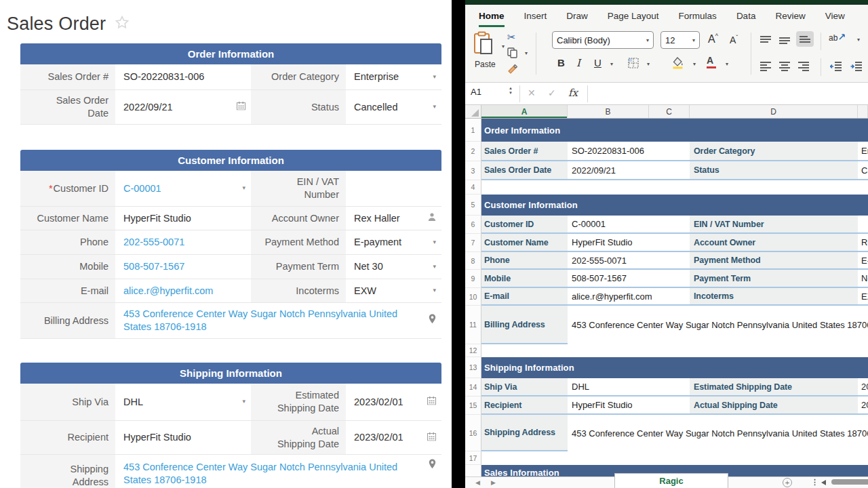 The height and width of the screenshot is (488, 868). I want to click on cell: Billing Address, so click(525, 325).